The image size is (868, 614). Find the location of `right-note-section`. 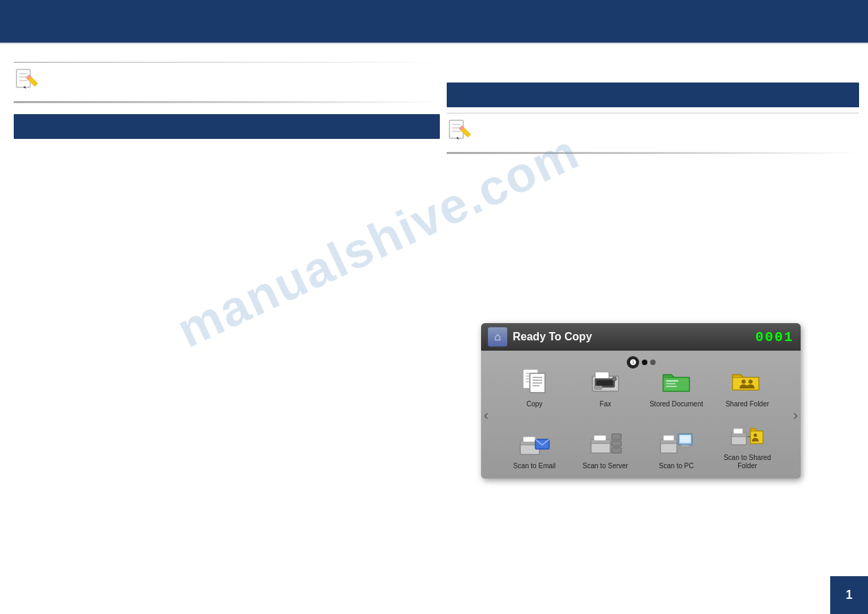

right-note-section is located at coordinates (653, 133).